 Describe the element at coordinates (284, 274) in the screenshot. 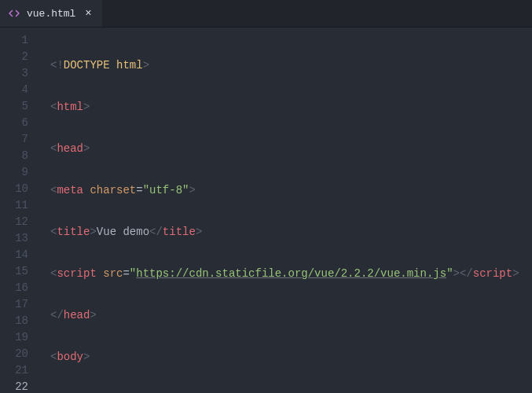

I see `code-line: <script src="https://cdn.staticfile.org/…` at that location.